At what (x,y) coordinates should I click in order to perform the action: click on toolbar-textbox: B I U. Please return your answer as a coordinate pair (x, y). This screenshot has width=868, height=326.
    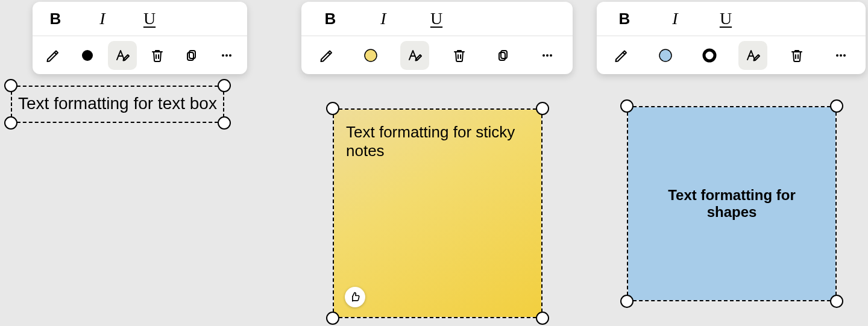
    Looking at the image, I should click on (140, 38).